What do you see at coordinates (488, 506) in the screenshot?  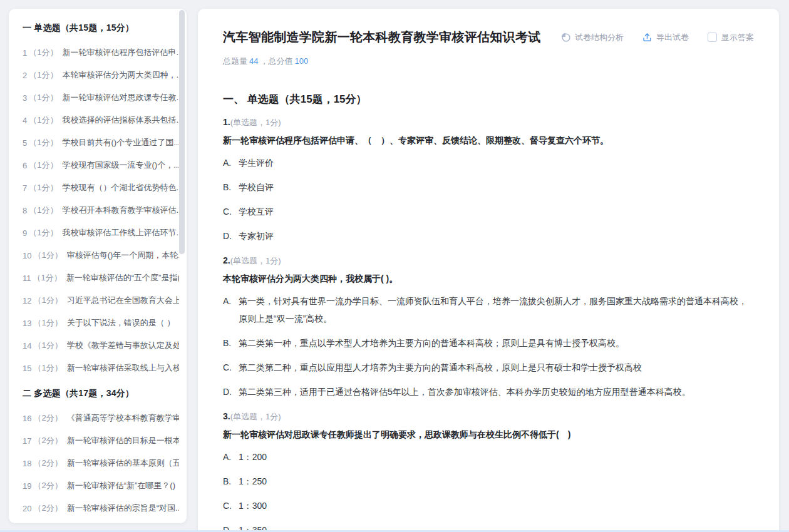 I see `option-row: C. 1：300` at bounding box center [488, 506].